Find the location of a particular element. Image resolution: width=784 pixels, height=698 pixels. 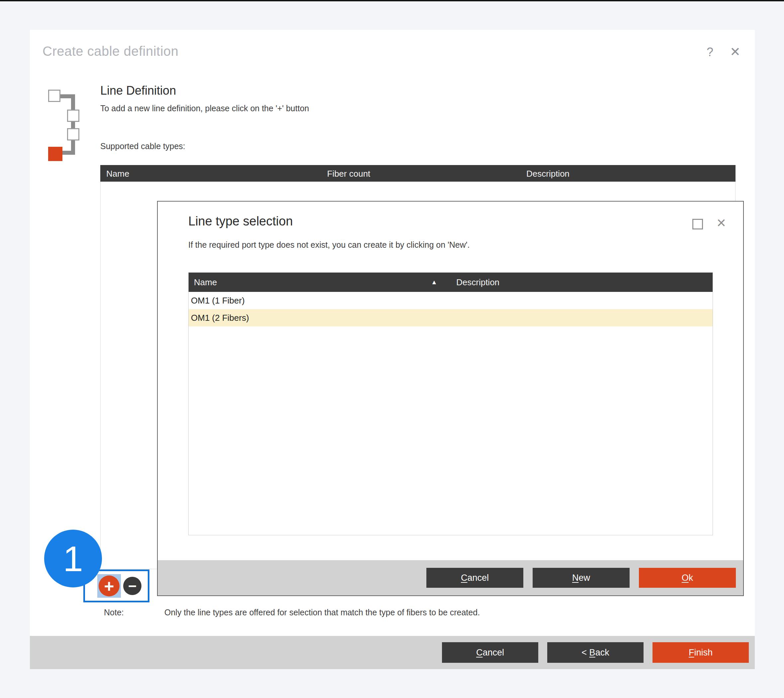

new-label-key: N is located at coordinates (575, 578).